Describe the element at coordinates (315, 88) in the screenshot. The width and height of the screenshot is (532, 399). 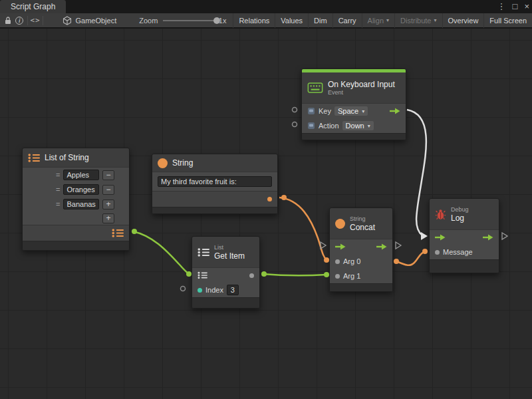
I see `keyboard-icon` at that location.